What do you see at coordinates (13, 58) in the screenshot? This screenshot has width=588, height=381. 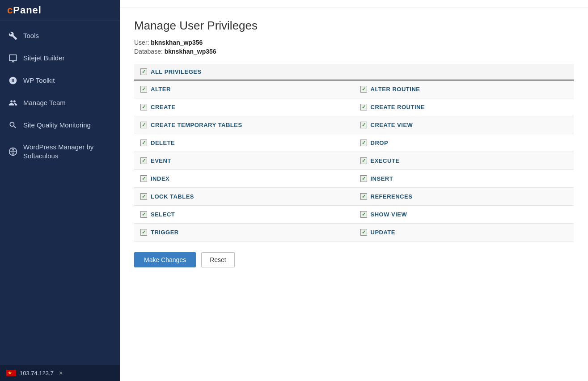 I see `sitejet-icon` at bounding box center [13, 58].